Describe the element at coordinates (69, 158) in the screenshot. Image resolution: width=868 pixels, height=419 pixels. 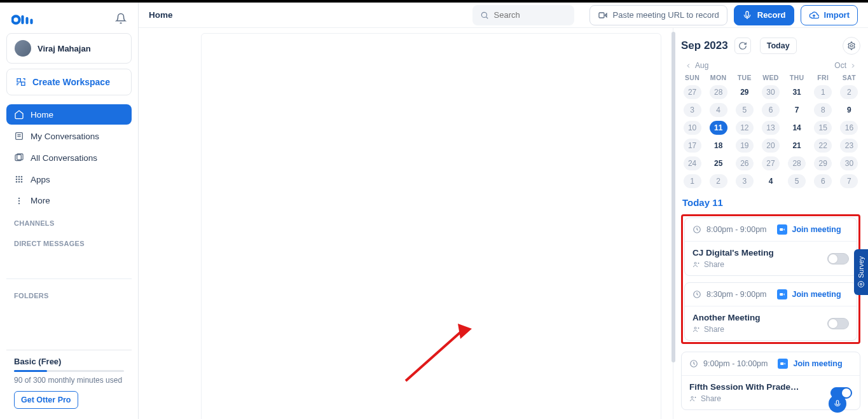
I see `nav-all-conversations: All Conversations` at that location.